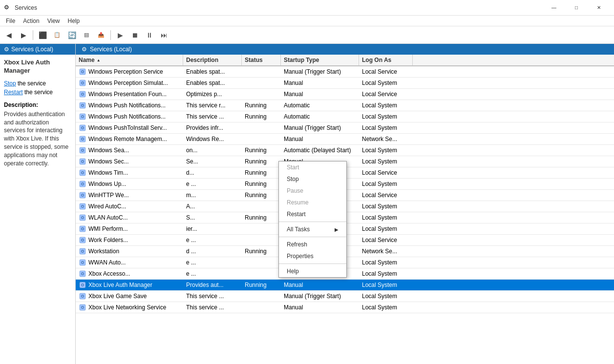 Image resolution: width=614 pixels, height=364 pixels. Describe the element at coordinates (120, 35) in the screenshot. I see `toolbar-start: ▶` at that location.